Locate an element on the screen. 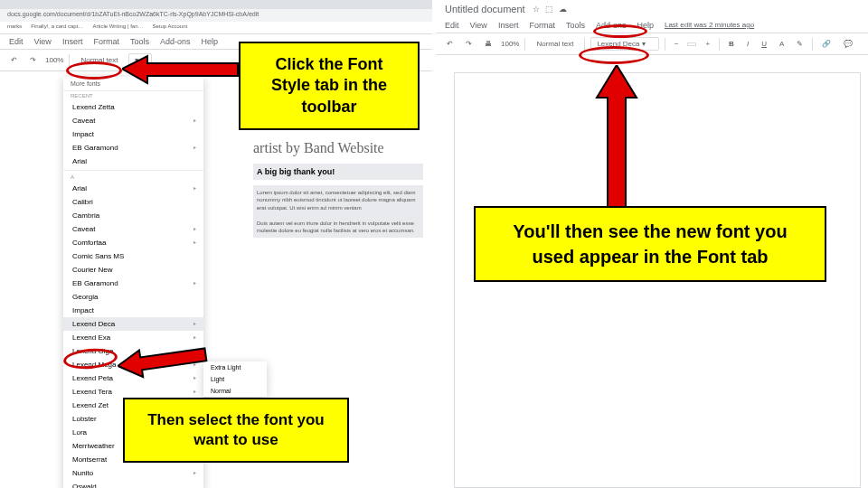 The width and height of the screenshot is (868, 488). doc-heading: artist by Band Website is located at coordinates (338, 148).